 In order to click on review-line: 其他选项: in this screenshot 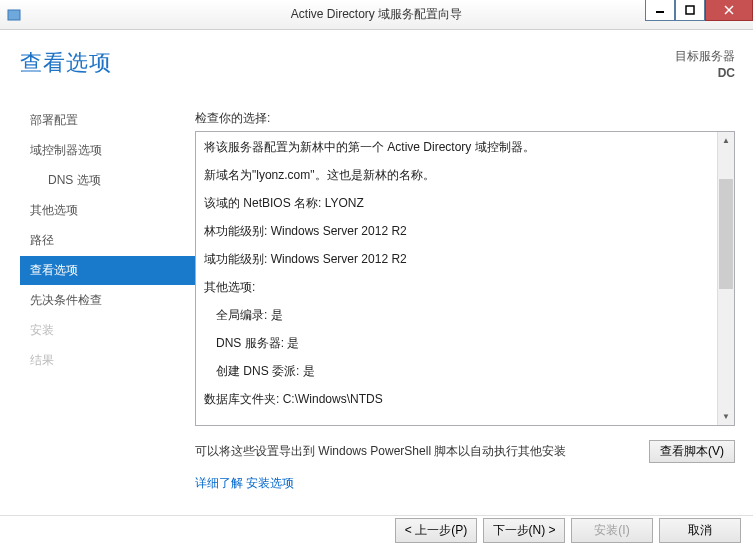, I will do `click(456, 287)`.